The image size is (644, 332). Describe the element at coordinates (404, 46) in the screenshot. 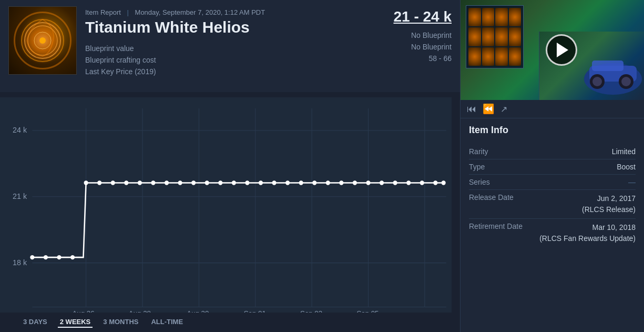

I see `header-right: 21 - 24 k No Blueprint No Blueprint 58 -…` at that location.